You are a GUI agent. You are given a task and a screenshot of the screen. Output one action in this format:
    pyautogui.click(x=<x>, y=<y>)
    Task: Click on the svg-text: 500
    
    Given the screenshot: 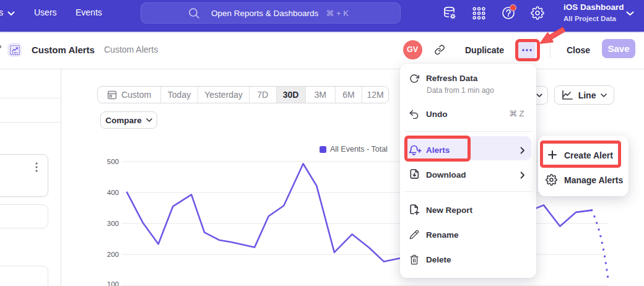 What is the action you would take?
    pyautogui.click(x=113, y=162)
    